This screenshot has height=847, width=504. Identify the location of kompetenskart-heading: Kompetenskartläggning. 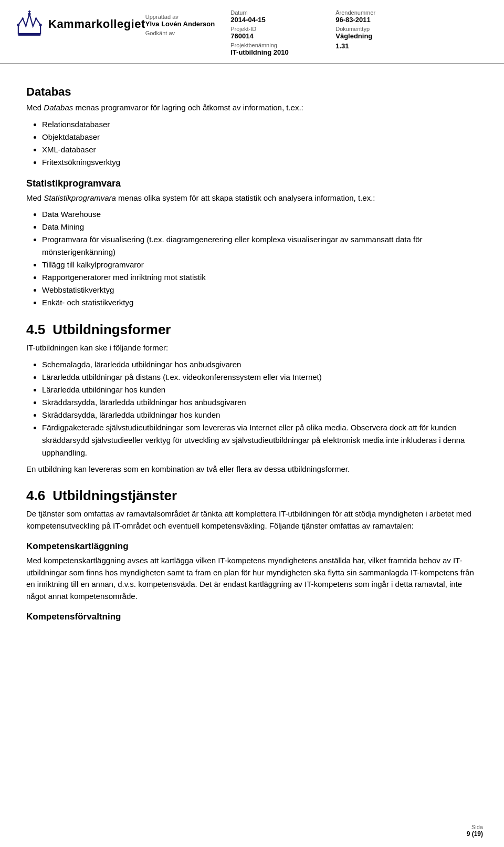
(252, 546).